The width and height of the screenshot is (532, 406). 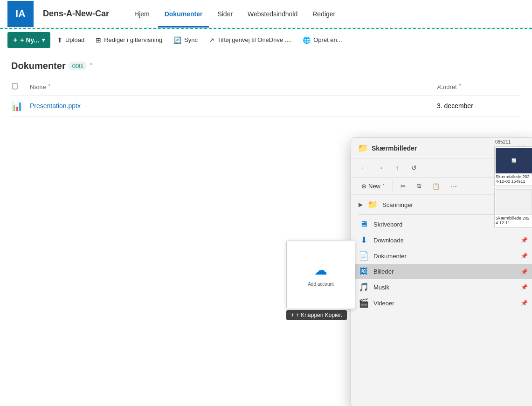 I want to click on copy-button: ⧉, so click(x=419, y=186).